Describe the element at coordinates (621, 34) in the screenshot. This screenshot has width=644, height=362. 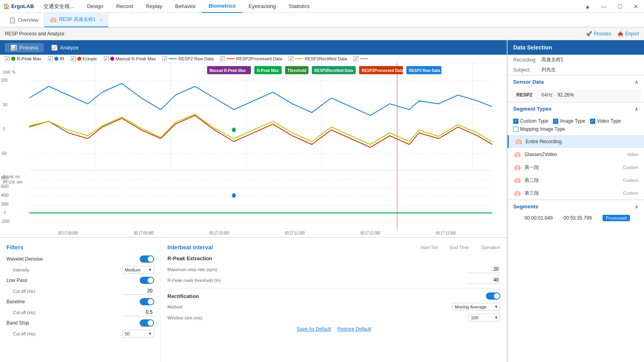
I see `export-icon: 📤` at that location.